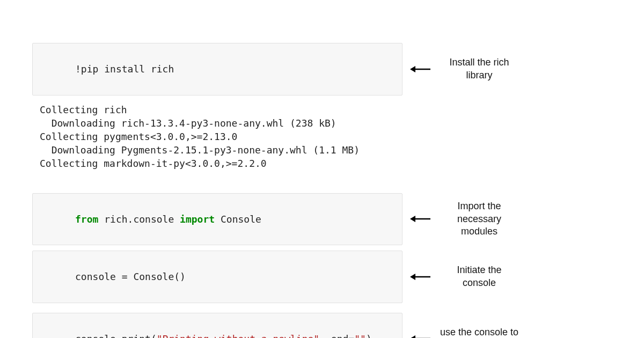 This screenshot has height=338, width=644. I want to click on annotation-import: Import the necessary modules, so click(479, 219).